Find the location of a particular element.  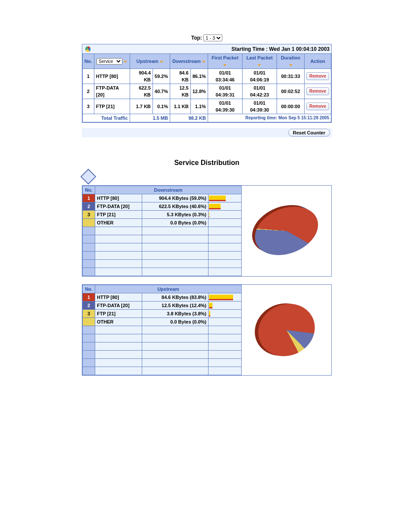

cell-value: 84.6 KBytes (83.8%) is located at coordinates (175, 297).